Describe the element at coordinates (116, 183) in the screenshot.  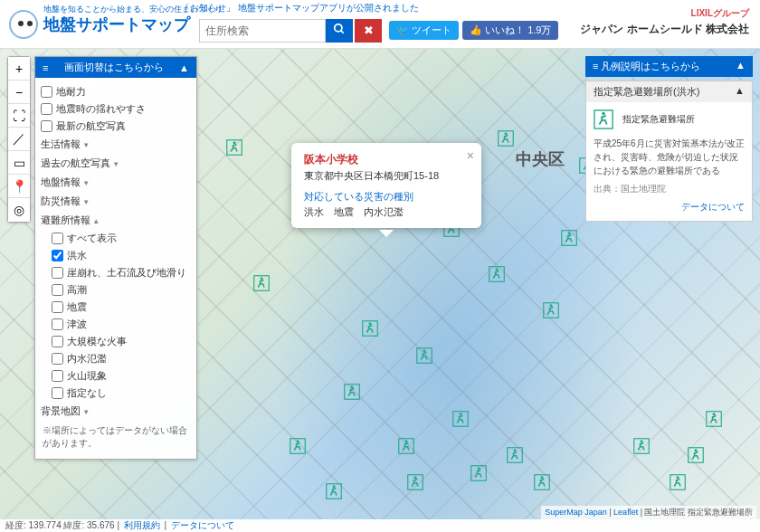
I see `layer-group-2: 地盤情報` at that location.